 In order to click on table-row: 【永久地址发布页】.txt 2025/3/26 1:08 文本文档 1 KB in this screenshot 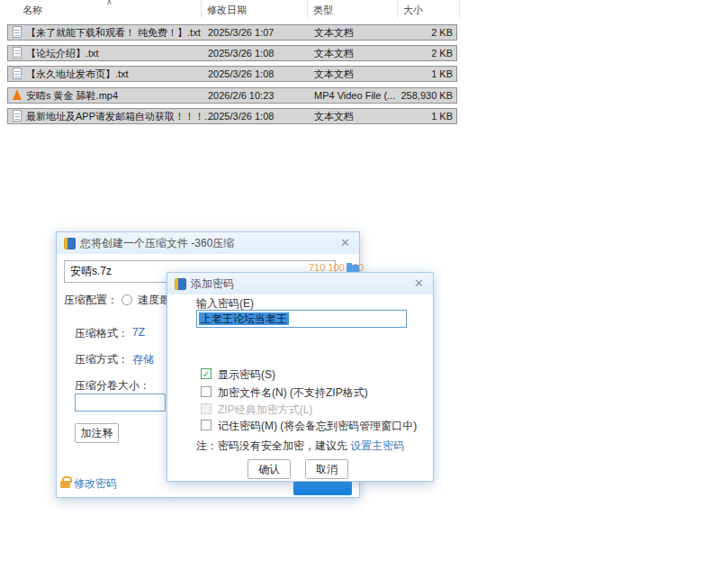, I will do `click(232, 74)`.